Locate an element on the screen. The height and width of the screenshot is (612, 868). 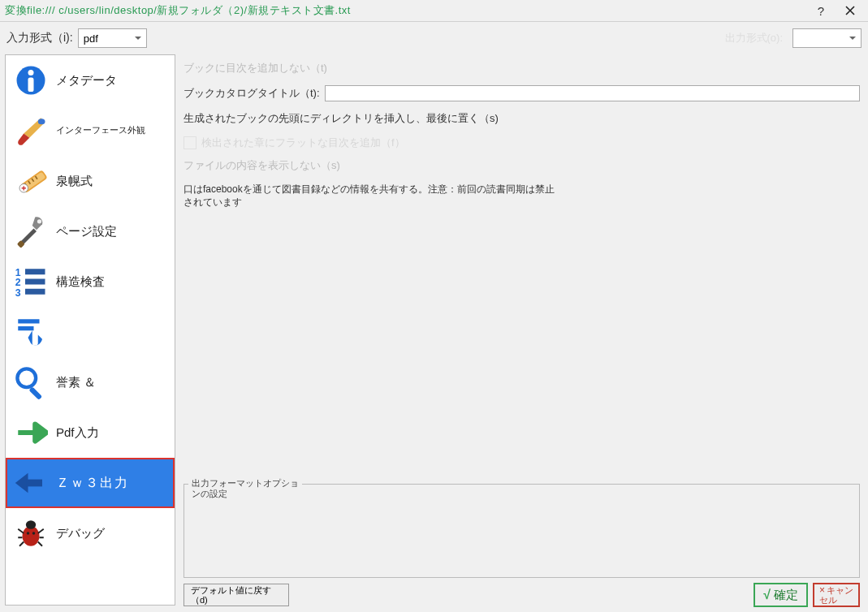
tools-icon is located at coordinates (31, 231).